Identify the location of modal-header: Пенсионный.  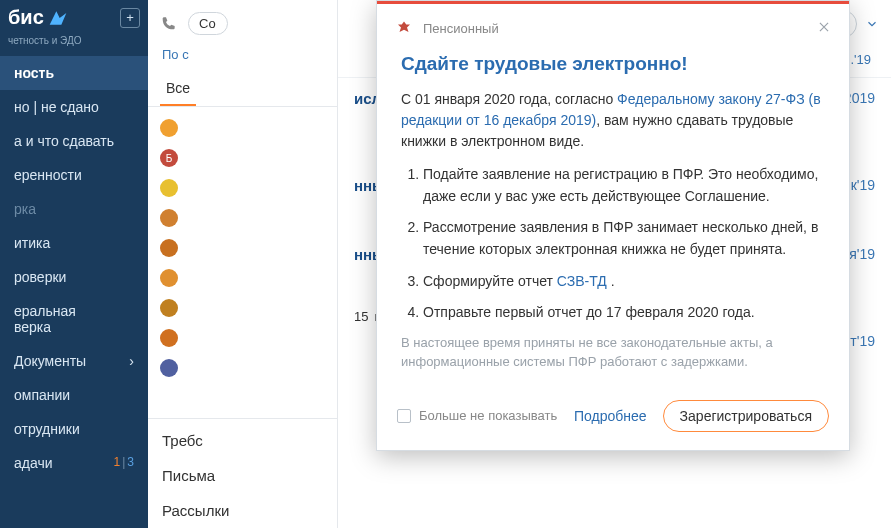
(613, 26).